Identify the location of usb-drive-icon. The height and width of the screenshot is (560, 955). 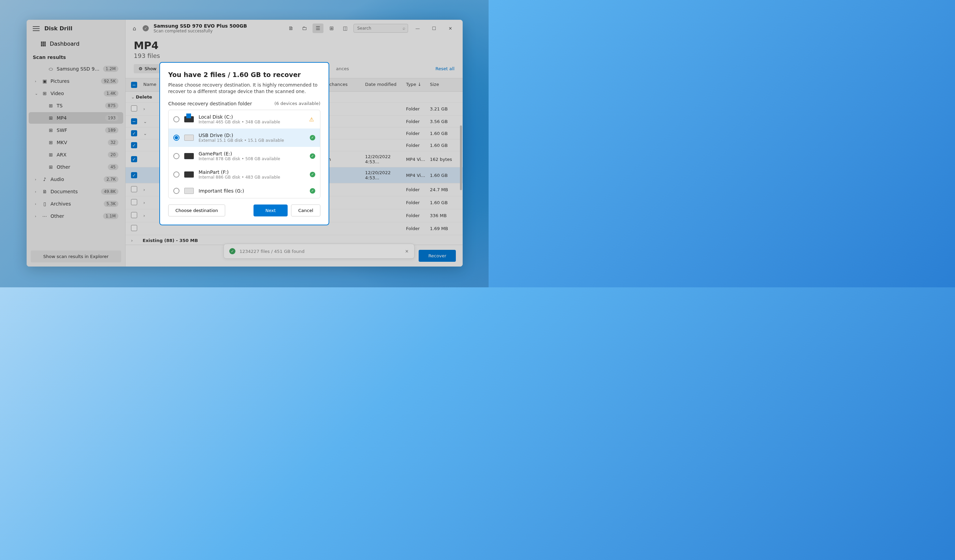
(189, 138).